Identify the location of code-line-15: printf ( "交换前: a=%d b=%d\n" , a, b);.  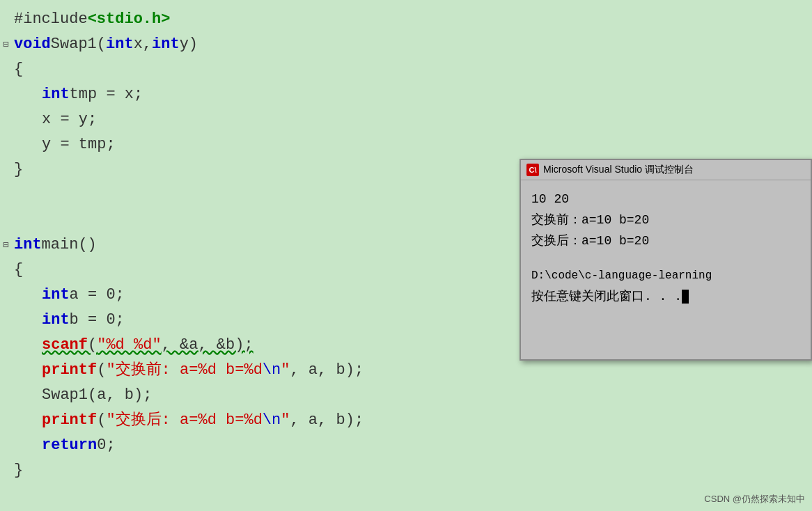
(406, 370).